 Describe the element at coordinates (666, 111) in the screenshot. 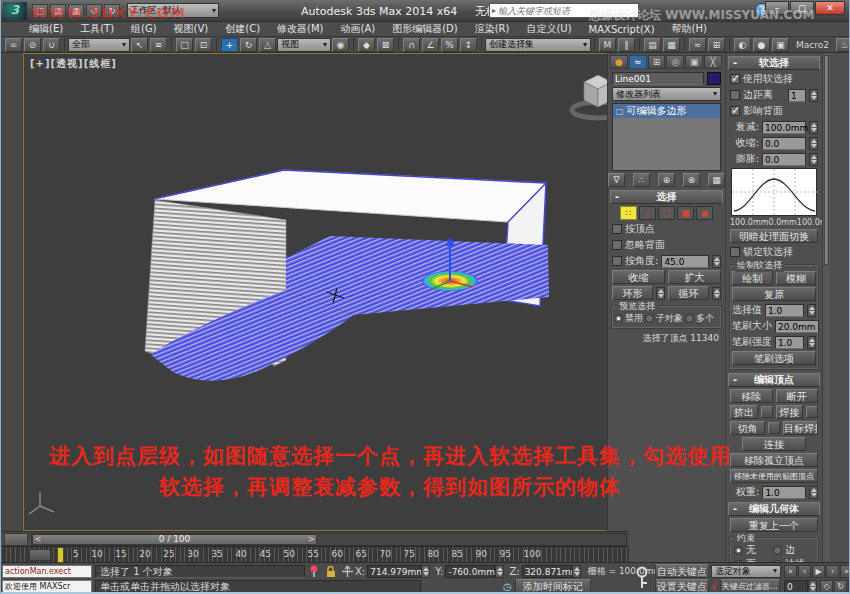

I see `stack-item-editable-poly: □ 可编辑多边形` at that location.